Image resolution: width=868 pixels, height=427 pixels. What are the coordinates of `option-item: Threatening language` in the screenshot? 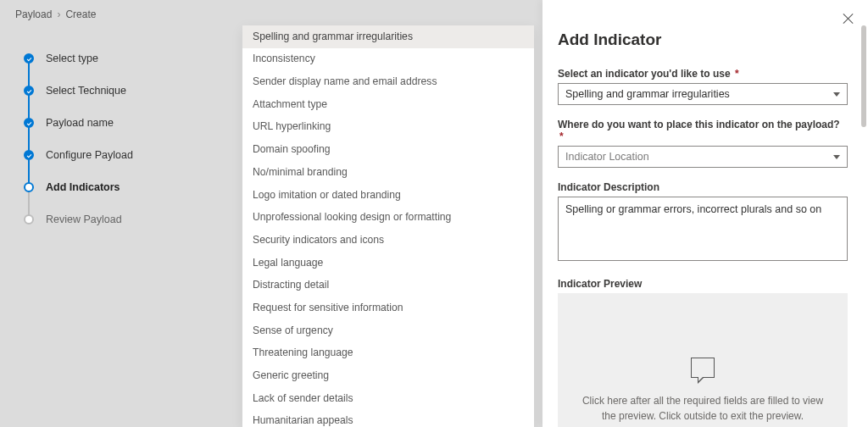 It's located at (388, 352).